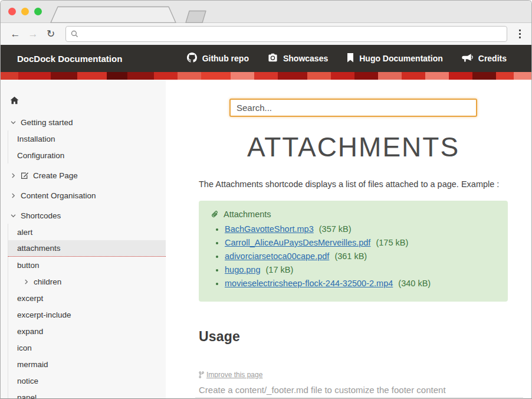 The width and height of the screenshot is (532, 399). I want to click on attachment-link: adivorciarsetoca00cape.pdf, so click(277, 256).